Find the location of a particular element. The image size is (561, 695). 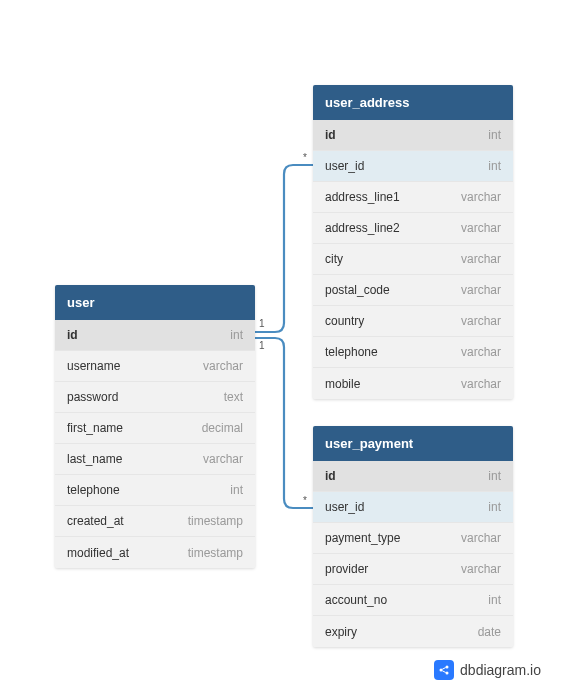

table-row: created_at timestamp is located at coordinates (155, 522).